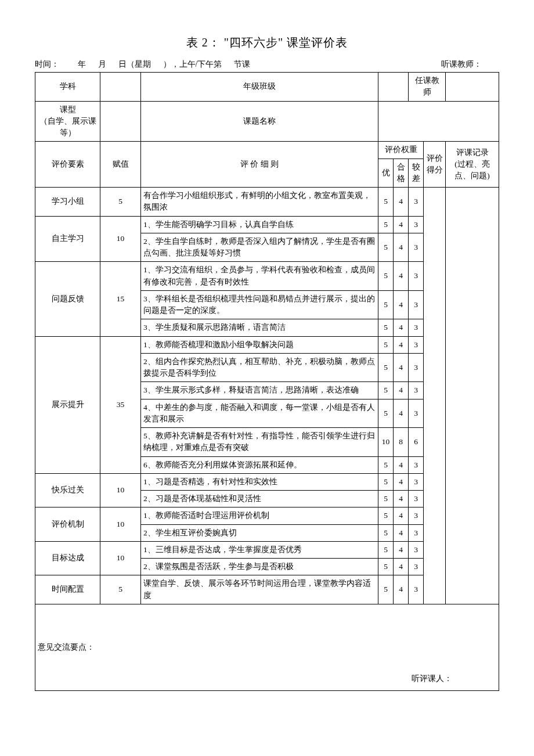 The image size is (534, 756). What do you see at coordinates (68, 559) in the screenshot?
I see `section-目标达成: 目标达成` at bounding box center [68, 559].